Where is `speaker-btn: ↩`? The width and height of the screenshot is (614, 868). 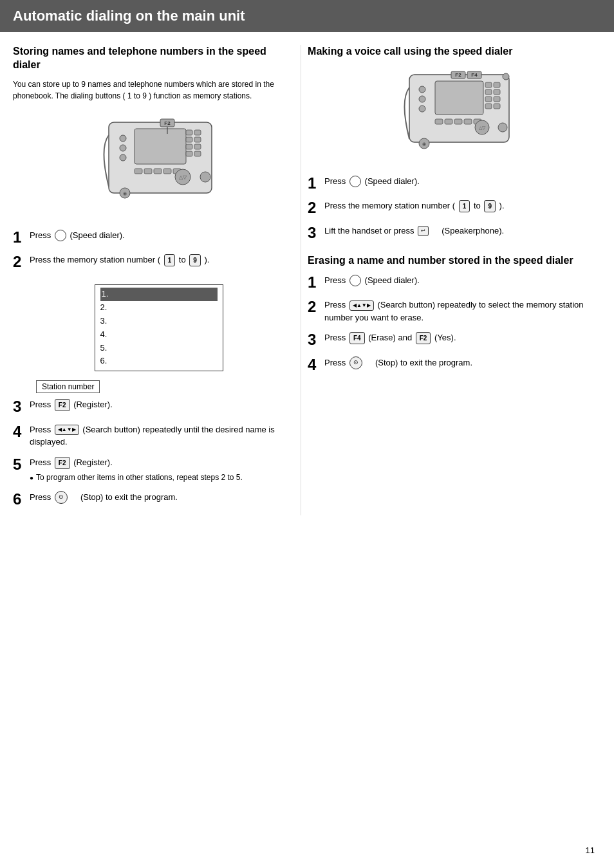
speaker-btn: ↩ is located at coordinates (423, 231).